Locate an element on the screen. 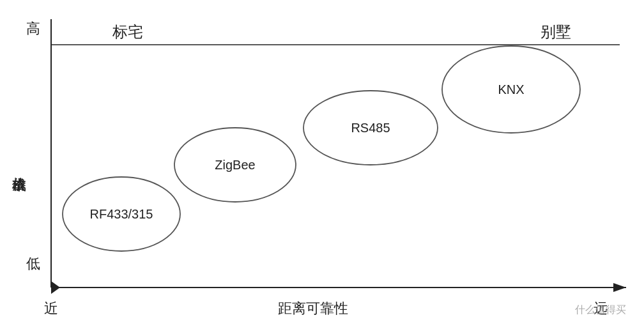 The image size is (644, 322). label-knx: KNX is located at coordinates (511, 89).